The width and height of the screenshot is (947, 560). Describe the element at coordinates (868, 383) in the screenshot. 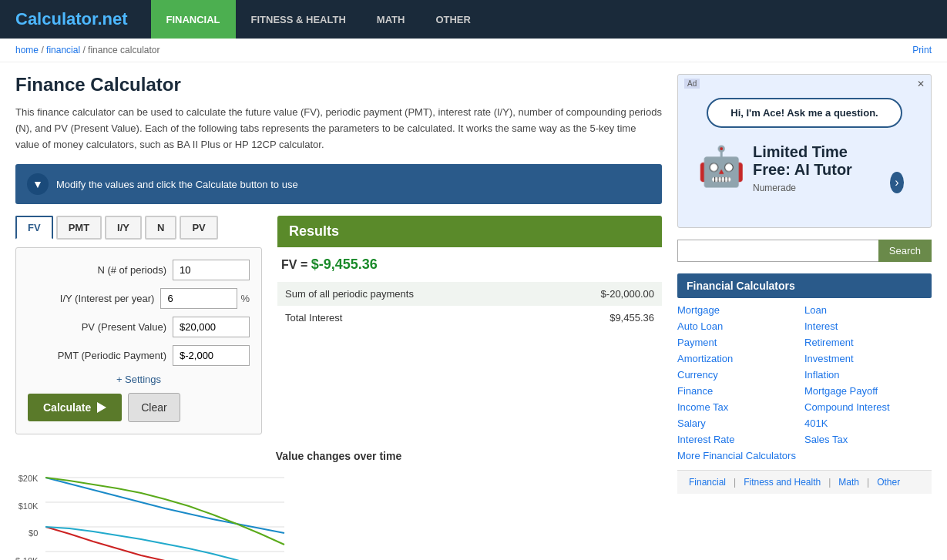

I see `calc-col-2: Loan Interest Retirement Investment Infl…` at that location.